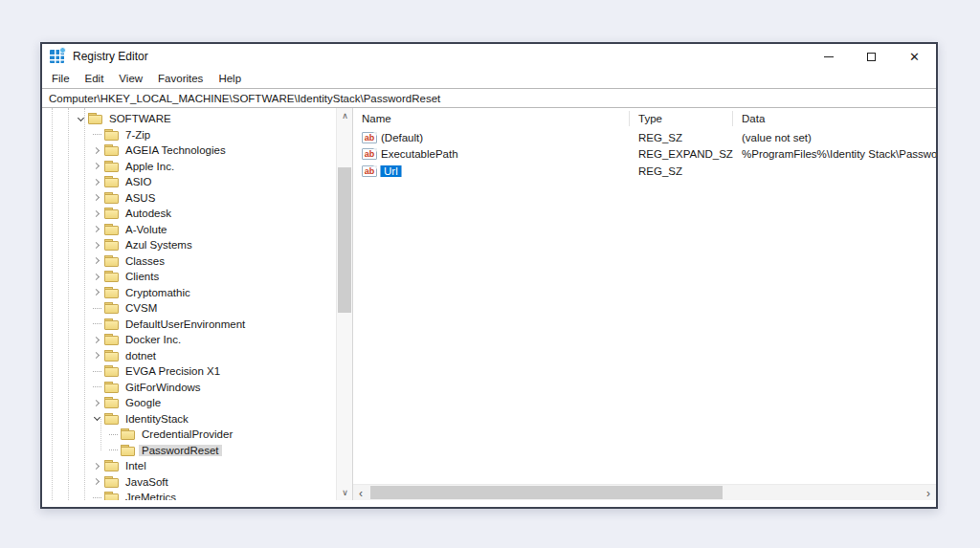  I want to click on tree-item: Autodesk, so click(189, 214).